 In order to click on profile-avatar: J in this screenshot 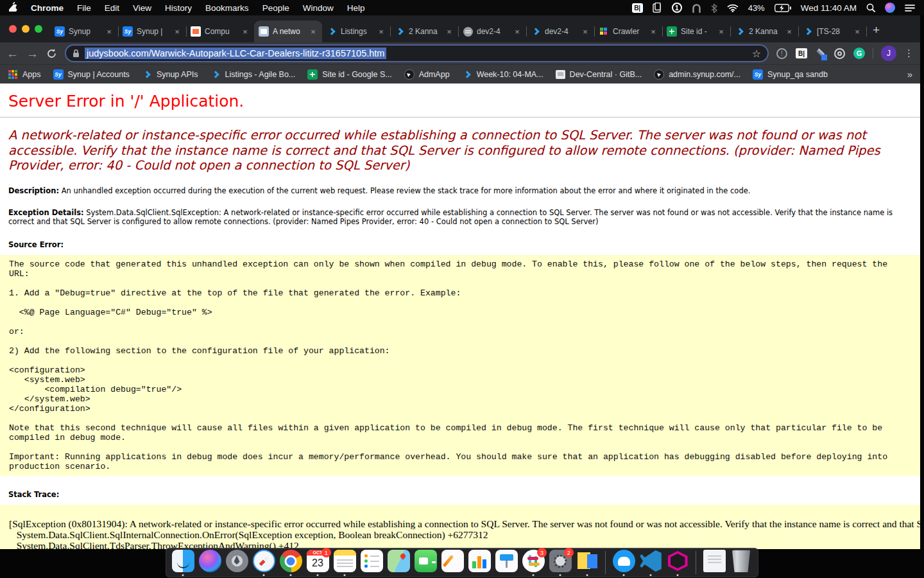, I will do `click(889, 53)`.